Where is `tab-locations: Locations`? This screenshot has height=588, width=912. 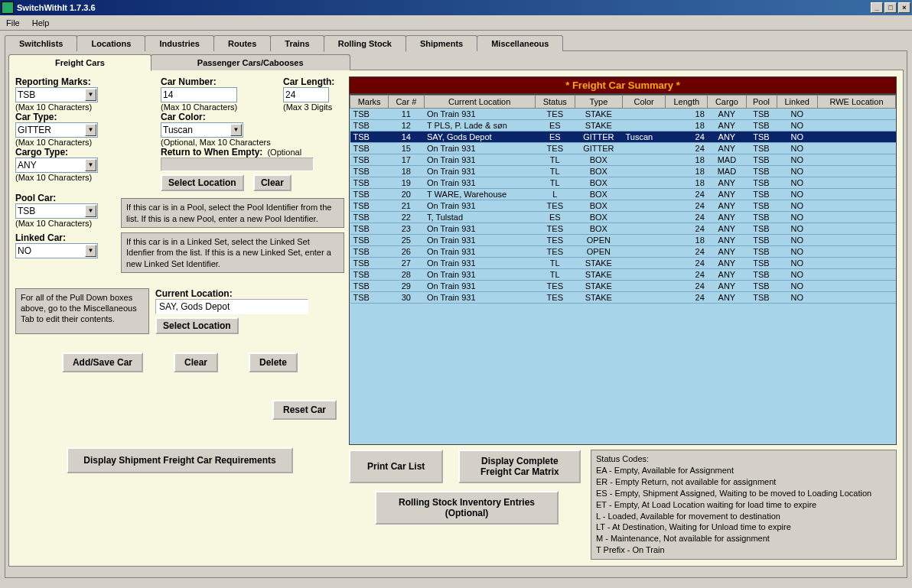
tab-locations: Locations is located at coordinates (111, 43).